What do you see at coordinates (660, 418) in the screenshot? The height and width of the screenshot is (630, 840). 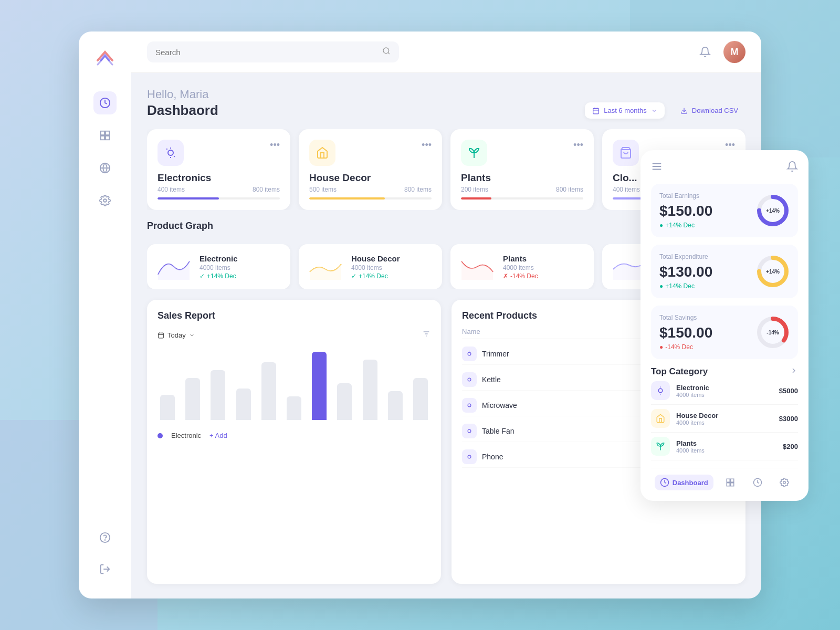 I see `cat-icon-house` at bounding box center [660, 418].